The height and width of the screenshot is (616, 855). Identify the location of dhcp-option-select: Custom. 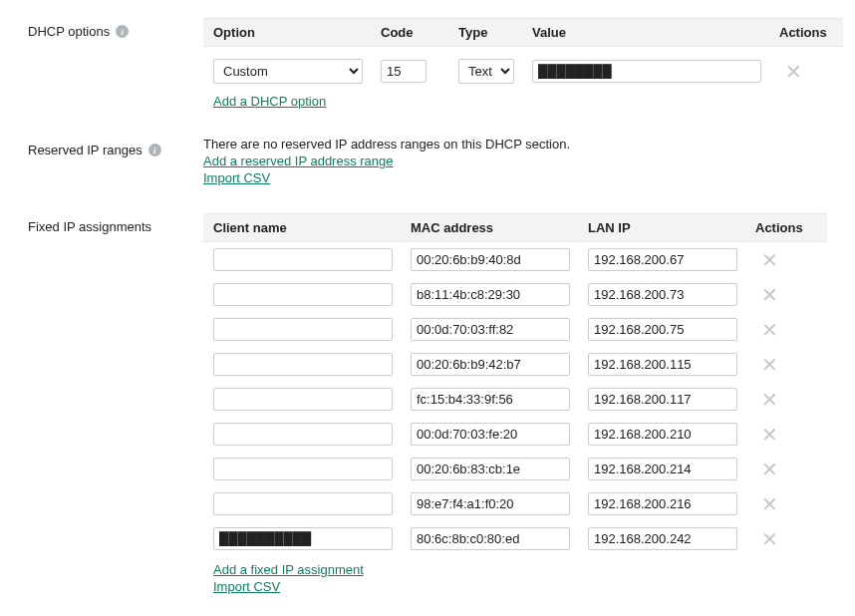
(288, 72).